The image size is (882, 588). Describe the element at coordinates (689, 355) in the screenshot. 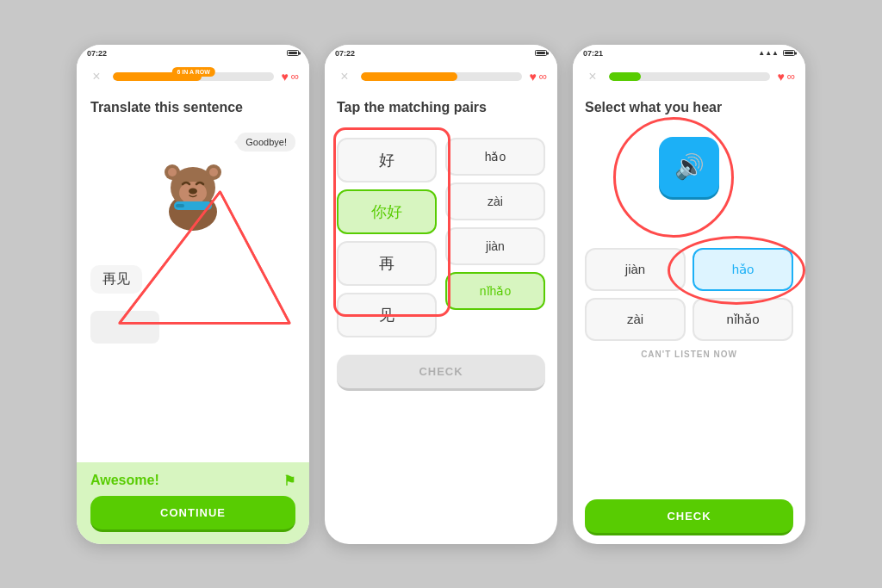

I see `cant-listen: CAN'T LISTEN NOW` at that location.